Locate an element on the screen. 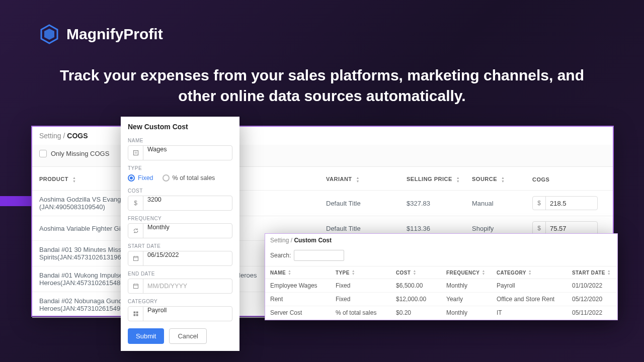  label-name: Name is located at coordinates (180, 141).